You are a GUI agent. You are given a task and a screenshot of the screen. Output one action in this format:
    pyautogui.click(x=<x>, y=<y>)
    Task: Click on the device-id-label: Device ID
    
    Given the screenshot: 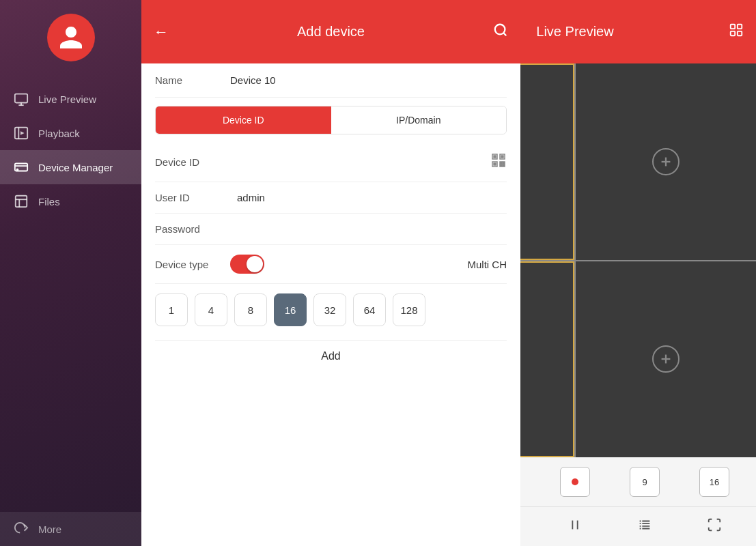 What is the action you would take?
    pyautogui.click(x=193, y=162)
    